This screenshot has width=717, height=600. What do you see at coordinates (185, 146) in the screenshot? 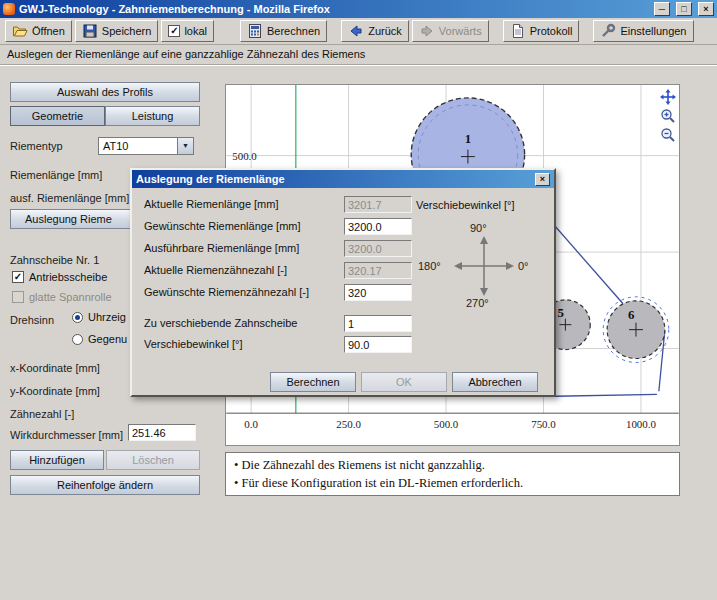
I see `chevron-down-icon: ▼` at bounding box center [185, 146].